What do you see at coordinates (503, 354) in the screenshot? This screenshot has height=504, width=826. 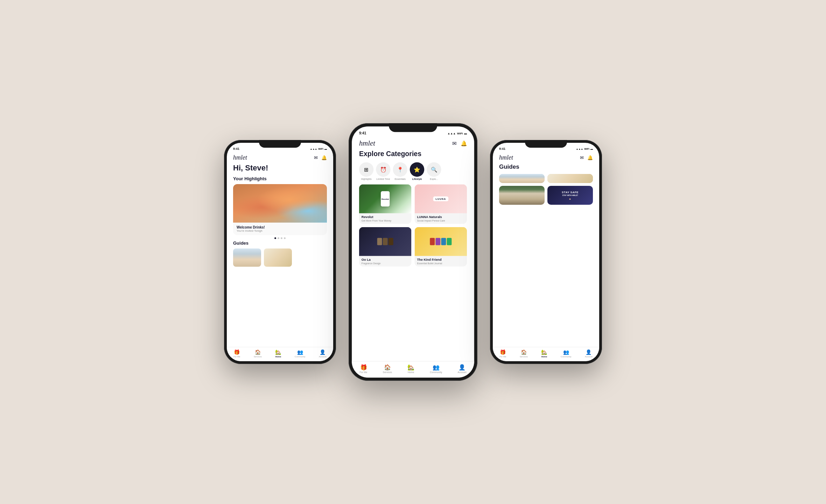 I see `nav3-forme: 🎁 For Me` at bounding box center [503, 354].